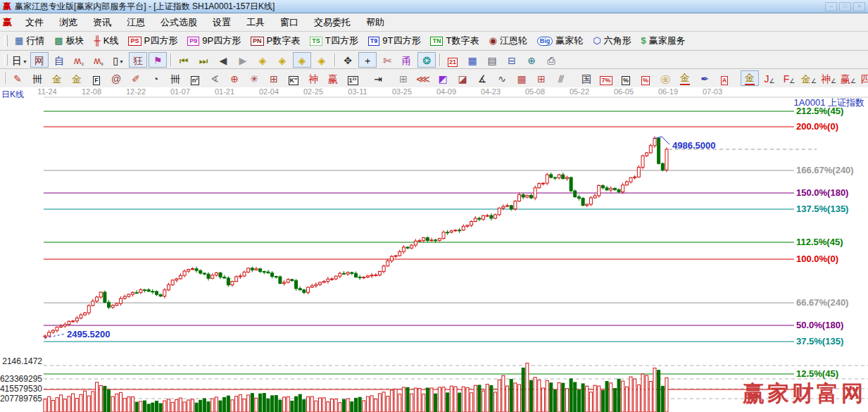 The width and height of the screenshot is (868, 412). I want to click on menu-item-browse: 浏览, so click(68, 23).